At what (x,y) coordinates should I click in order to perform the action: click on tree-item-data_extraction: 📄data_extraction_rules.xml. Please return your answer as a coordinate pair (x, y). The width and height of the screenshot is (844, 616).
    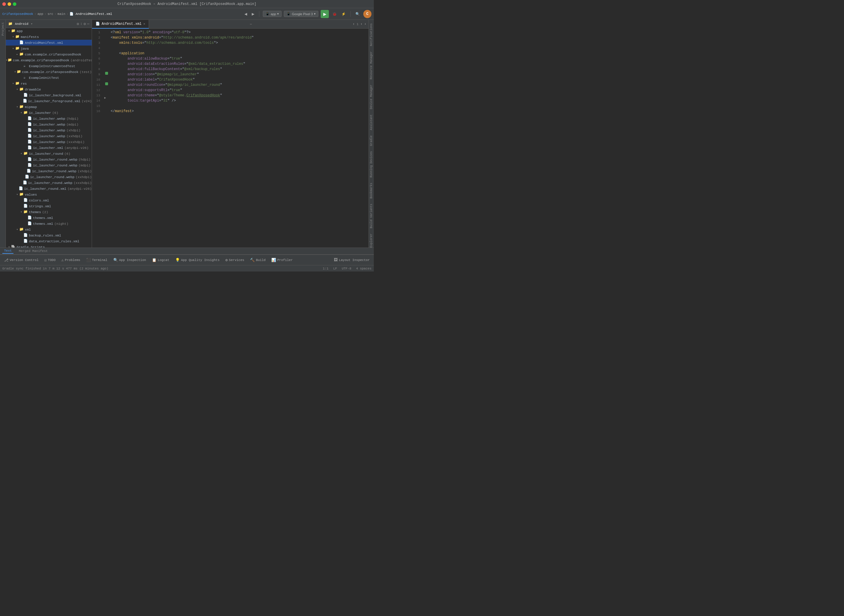
    Looking at the image, I should click on (49, 241).